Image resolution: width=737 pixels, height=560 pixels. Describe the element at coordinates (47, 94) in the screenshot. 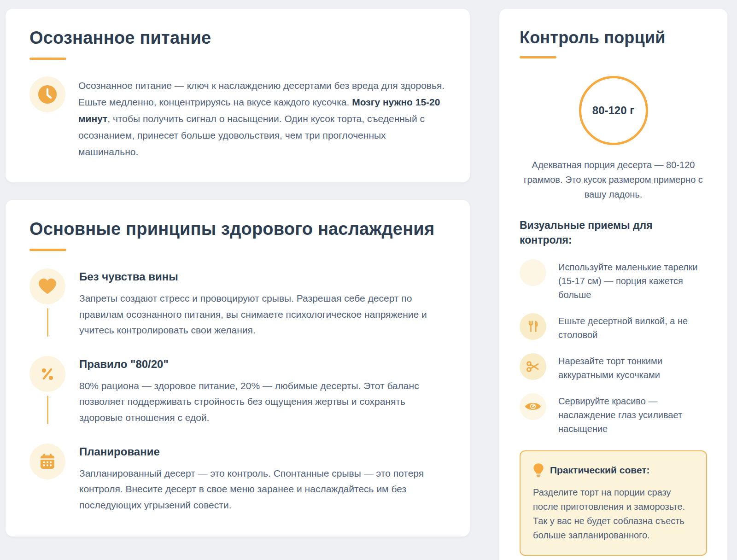

I see `clock-icon` at that location.